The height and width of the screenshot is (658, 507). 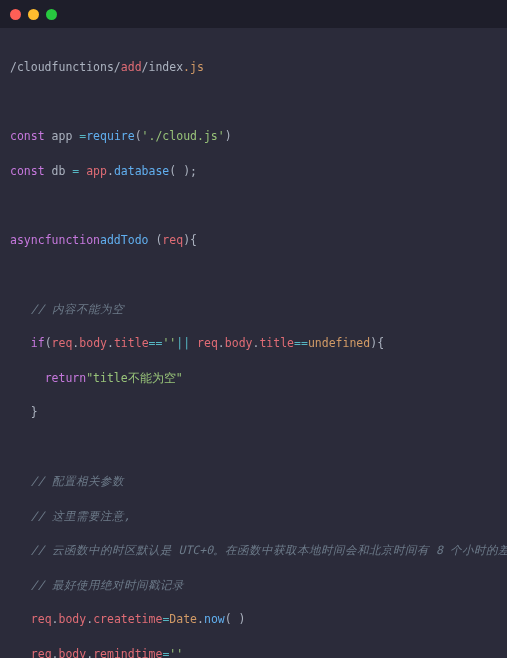 What do you see at coordinates (66, 67) in the screenshot?
I see `path-text: /cloudfunctions/` at bounding box center [66, 67].